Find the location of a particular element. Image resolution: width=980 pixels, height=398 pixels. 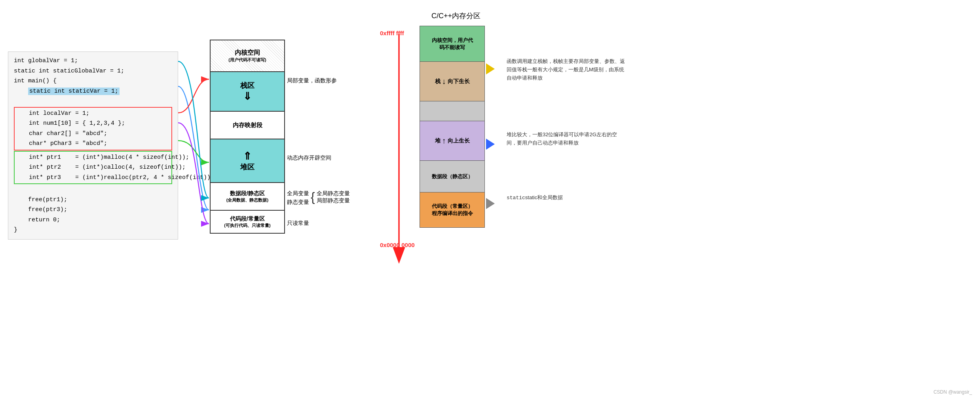

right-block-kernel: 内核空间，用户代 码不能读写 is located at coordinates (452, 44).